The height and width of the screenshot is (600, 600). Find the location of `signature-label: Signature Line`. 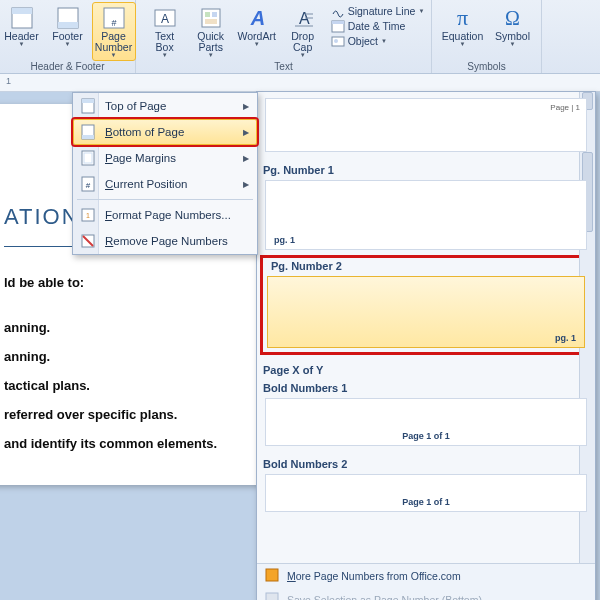

signature-label: Signature Line is located at coordinates (382, 11).